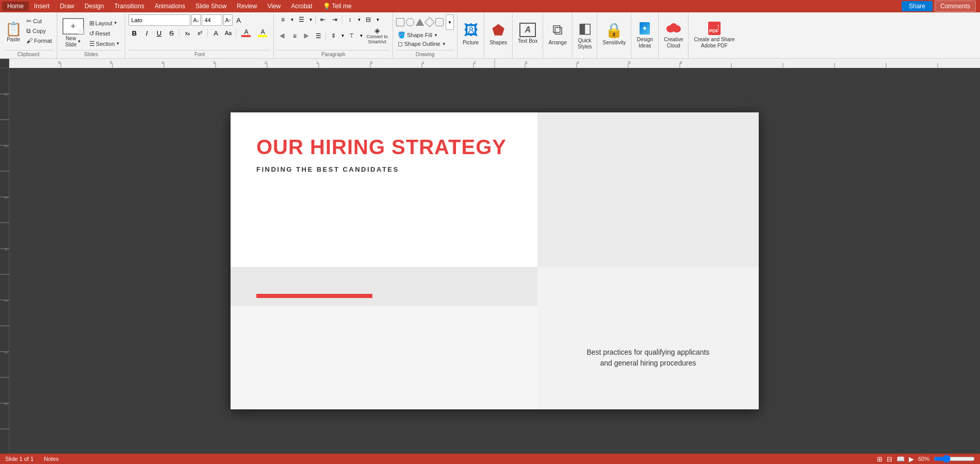 This screenshot has width=980, height=464. Describe the element at coordinates (901, 459) in the screenshot. I see `view-reading-icon: 📖` at that location.